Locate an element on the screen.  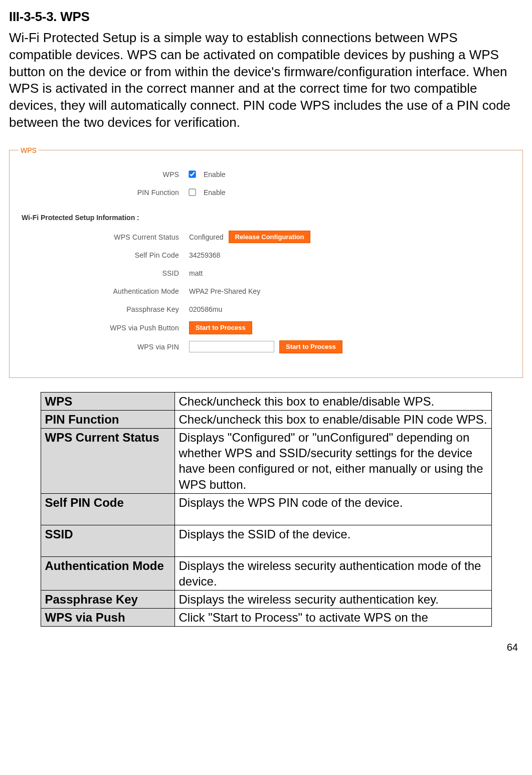
table-key: WPS is located at coordinates (107, 401).